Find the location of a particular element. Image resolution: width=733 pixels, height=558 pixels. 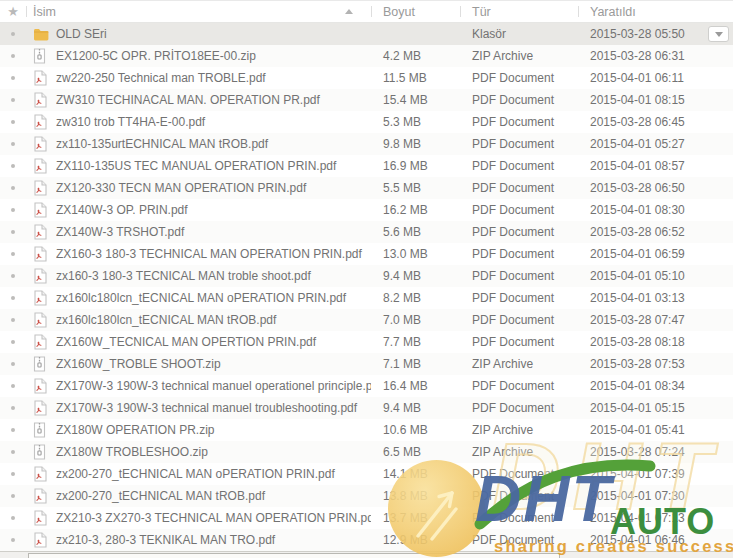

table-row: ZX170W-3 190W-3 technical manuel operati… is located at coordinates (366, 386).